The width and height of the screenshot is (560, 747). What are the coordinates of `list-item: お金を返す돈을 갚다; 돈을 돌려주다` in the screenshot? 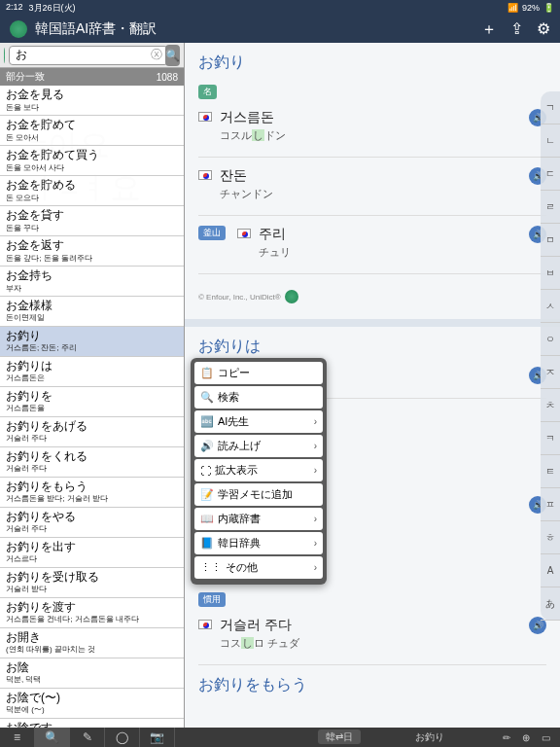 It's located at (91, 251).